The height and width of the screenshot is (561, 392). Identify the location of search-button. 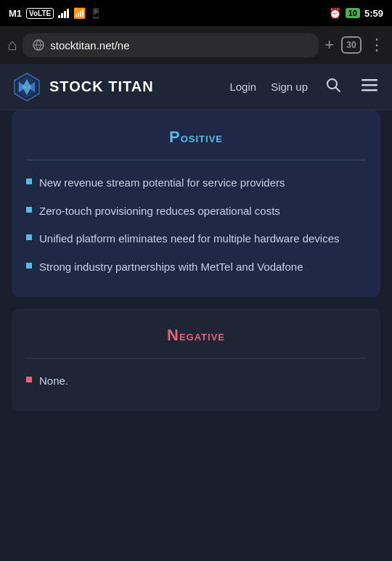
(333, 87).